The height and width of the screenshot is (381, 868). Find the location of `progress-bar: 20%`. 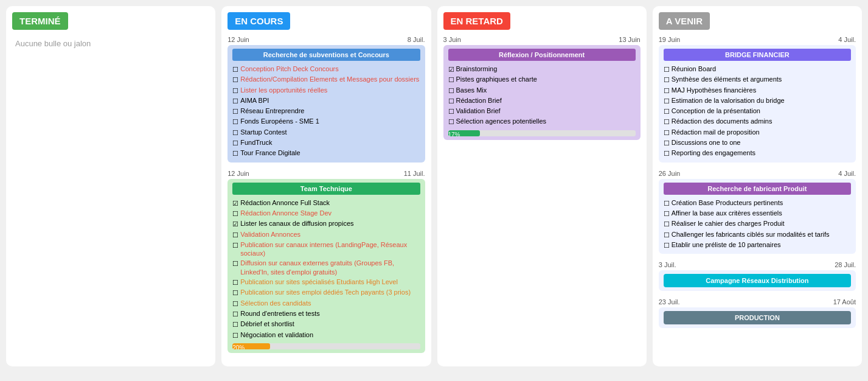

progress-bar: 20% is located at coordinates (251, 346).